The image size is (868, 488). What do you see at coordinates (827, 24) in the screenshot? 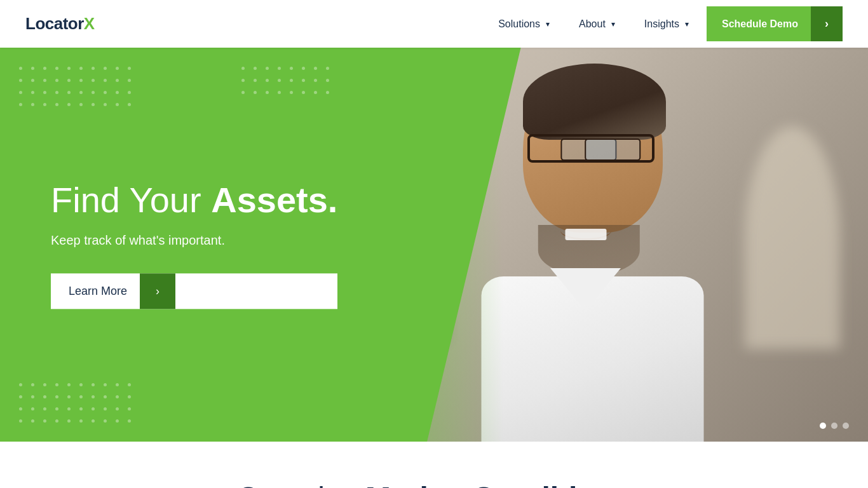
I see `schedule-demo-arrow-icon: ›` at bounding box center [827, 24].